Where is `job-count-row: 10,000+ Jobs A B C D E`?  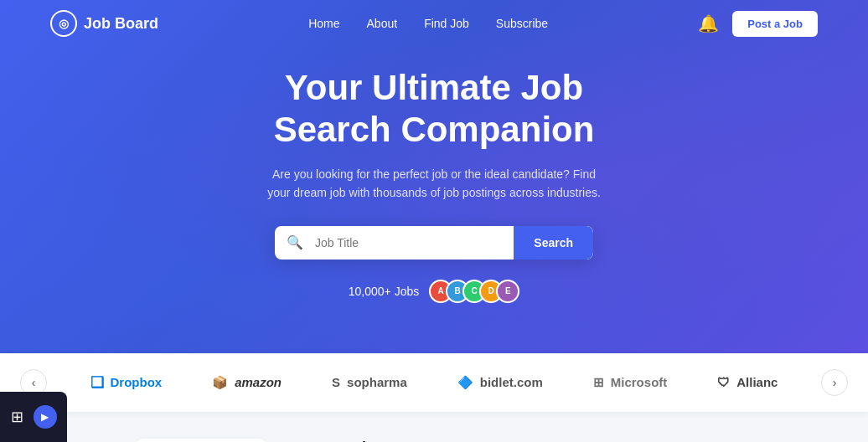
job-count-row: 10,000+ Jobs A B C D E is located at coordinates (434, 291).